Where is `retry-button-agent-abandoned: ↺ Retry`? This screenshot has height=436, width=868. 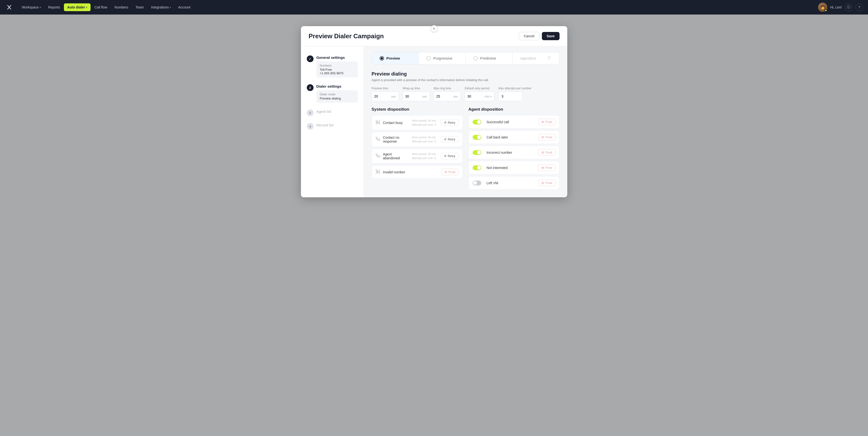
retry-button-agent-abandoned: ↺ Retry is located at coordinates (450, 156).